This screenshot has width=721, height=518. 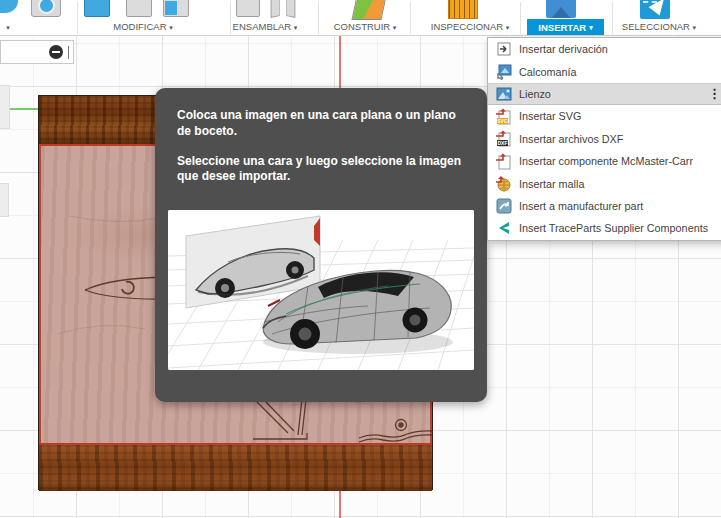 What do you see at coordinates (37, 52) in the screenshot?
I see `floating-value-input` at bounding box center [37, 52].